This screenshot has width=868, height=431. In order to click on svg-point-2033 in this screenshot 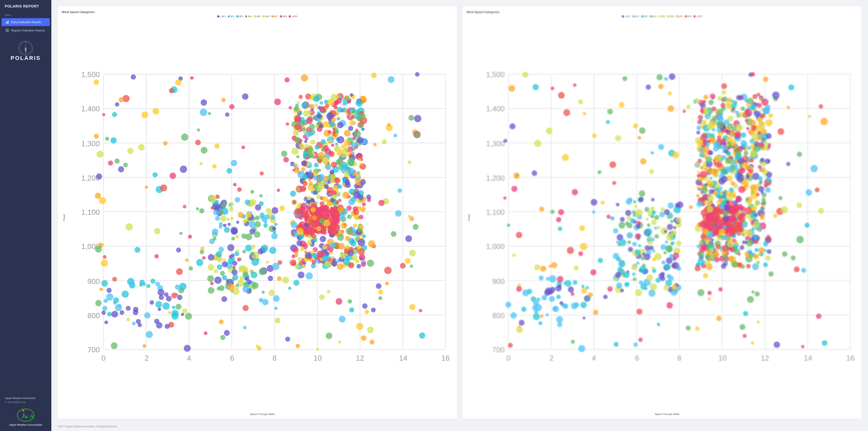, I will do `click(638, 263)`.